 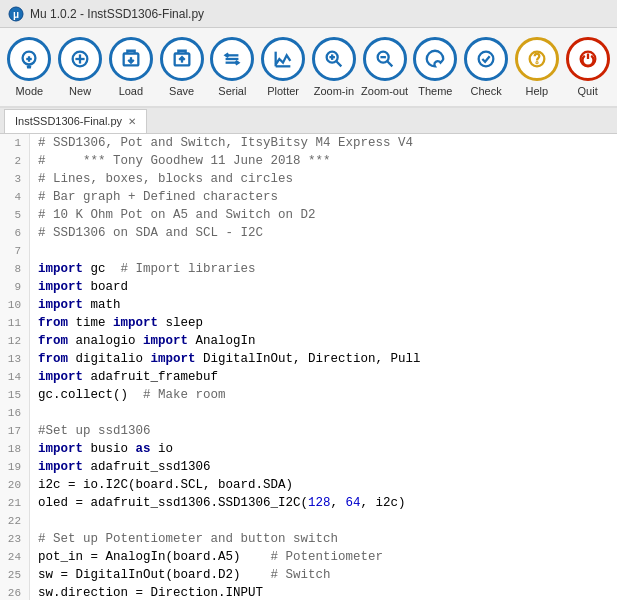 What do you see at coordinates (486, 91) in the screenshot?
I see `check-label: Check` at bounding box center [486, 91].